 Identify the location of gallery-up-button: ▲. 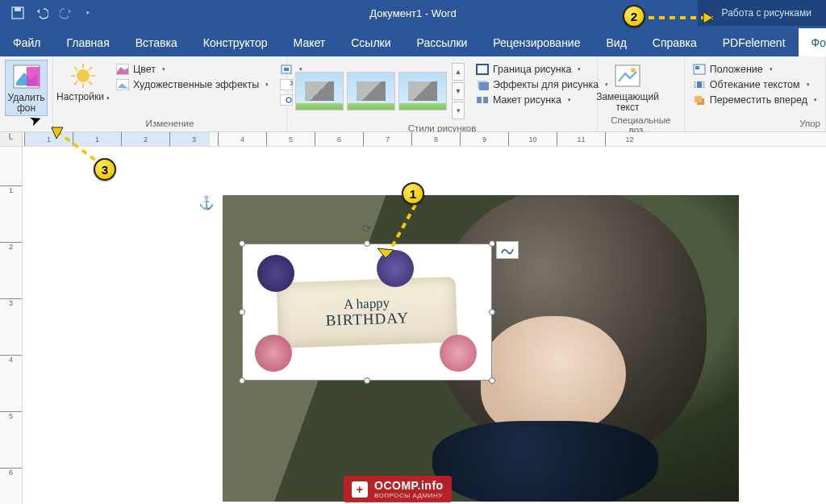
(458, 72).